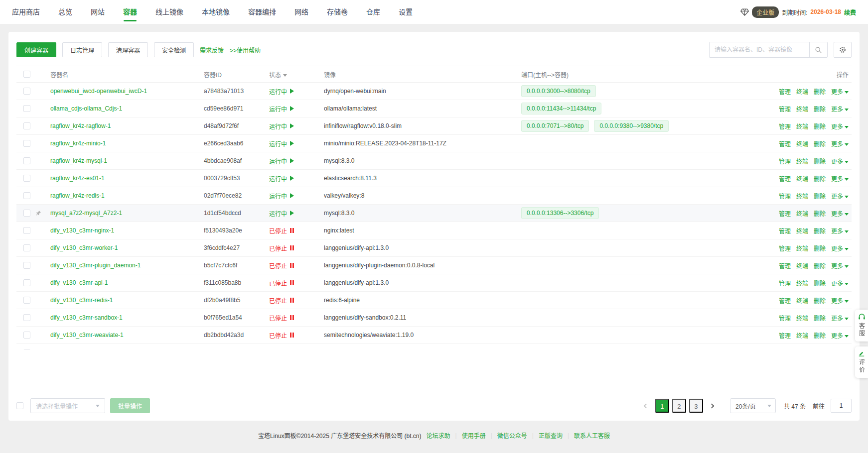  What do you see at coordinates (86, 109) in the screenshot?
I see `container-name-link: ollama_cdjs-ollama_Cdjs-1` at bounding box center [86, 109].